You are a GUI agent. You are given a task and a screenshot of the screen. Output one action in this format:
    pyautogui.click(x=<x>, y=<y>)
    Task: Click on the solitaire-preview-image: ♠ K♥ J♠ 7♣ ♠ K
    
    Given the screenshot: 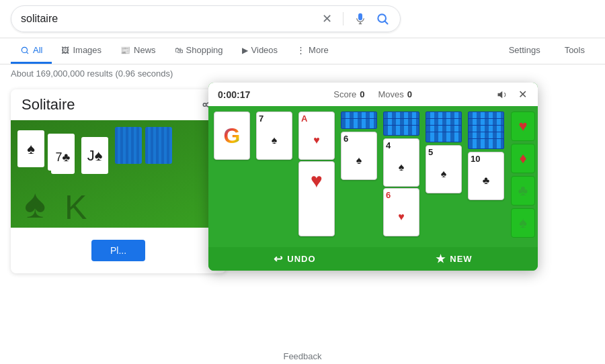 What is the action you would take?
    pyautogui.click(x=118, y=174)
    